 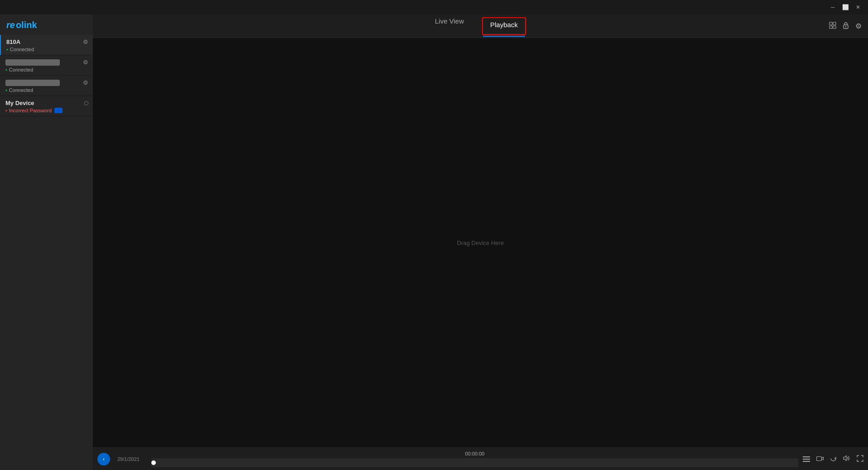 I want to click on header-right-icons: ⚙, so click(x=845, y=26).